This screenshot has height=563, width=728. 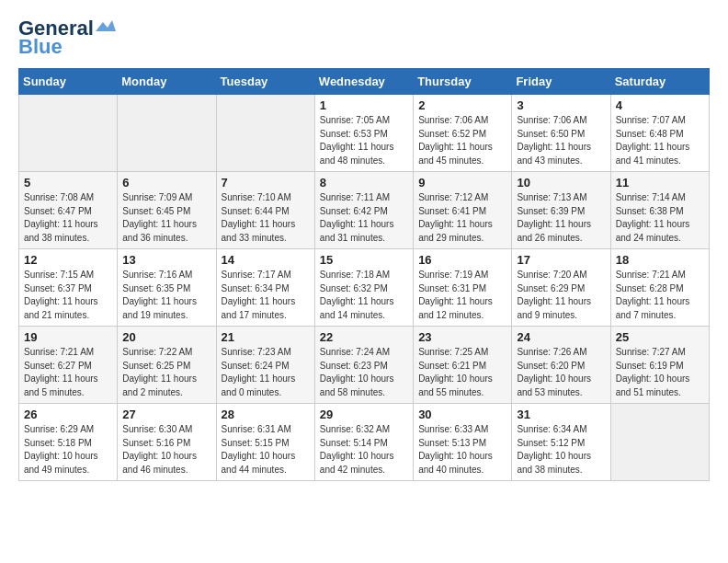 What do you see at coordinates (68, 295) in the screenshot?
I see `day-info: Sunrise: 7:15 AMSunset: 6:37 PMDaylight:…` at bounding box center [68, 295].